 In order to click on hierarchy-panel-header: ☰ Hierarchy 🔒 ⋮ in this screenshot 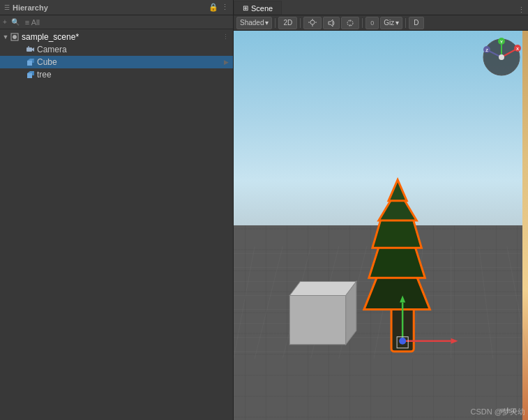, I will do `click(116, 8)`.